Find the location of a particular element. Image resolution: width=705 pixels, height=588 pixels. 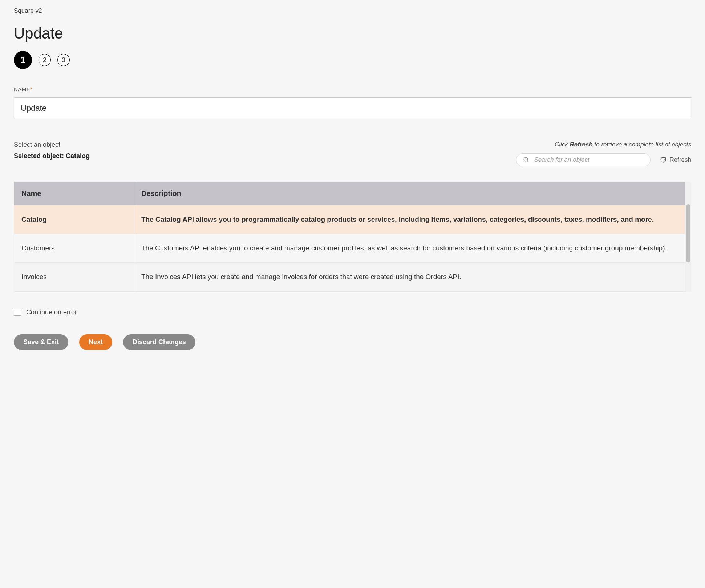

refresh-hint: Click Refresh to retrieve a complete lis… is located at coordinates (604, 145).